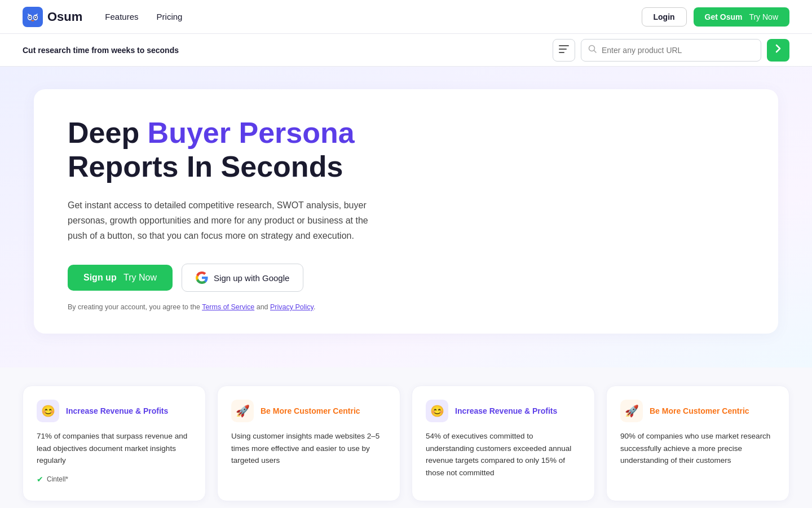 This screenshot has height=508, width=812. Describe the element at coordinates (100, 50) in the screenshot. I see `subbar-text: Cut research time from weeks to seconds` at that location.